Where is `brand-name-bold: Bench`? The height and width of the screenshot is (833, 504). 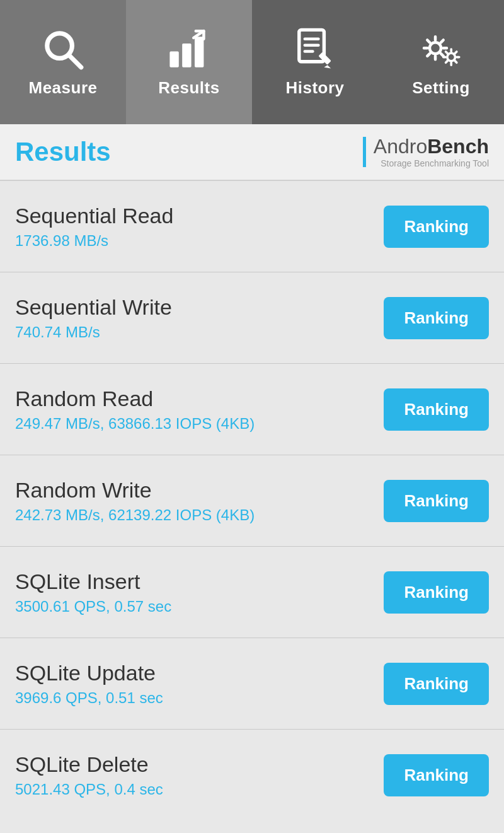
brand-name-bold: Bench is located at coordinates (458, 146).